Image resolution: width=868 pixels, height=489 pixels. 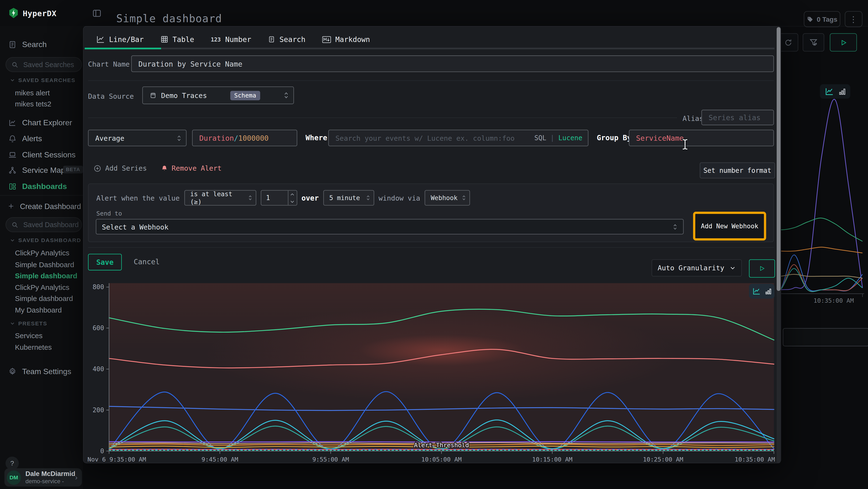 What do you see at coordinates (778, 159) in the screenshot?
I see `scrollbar-thumb` at bounding box center [778, 159].